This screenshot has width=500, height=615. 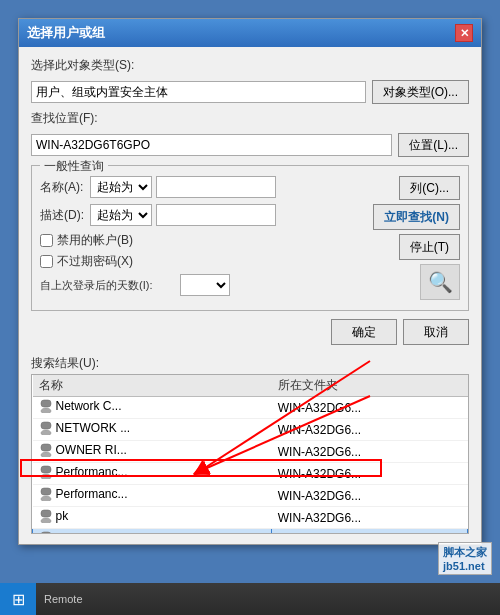 What do you see at coordinates (436, 332) in the screenshot?
I see `cancel-button: 取消` at bounding box center [436, 332].